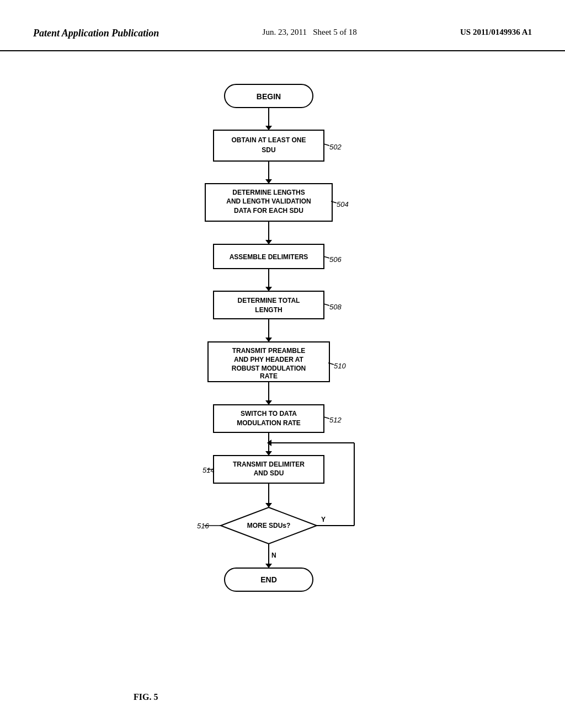 The width and height of the screenshot is (565, 728). What do you see at coordinates (343, 204) in the screenshot?
I see `svg-text: 504` at bounding box center [343, 204].